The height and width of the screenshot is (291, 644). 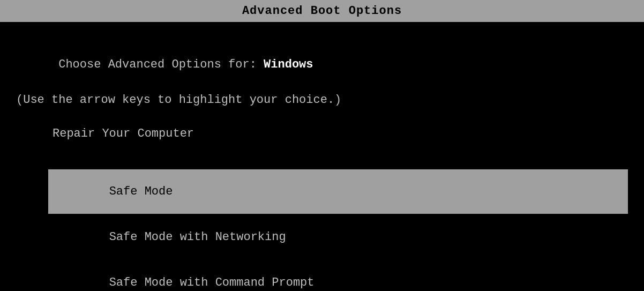 I want to click on repair-item: Repair Your Computer, so click(x=338, y=134).